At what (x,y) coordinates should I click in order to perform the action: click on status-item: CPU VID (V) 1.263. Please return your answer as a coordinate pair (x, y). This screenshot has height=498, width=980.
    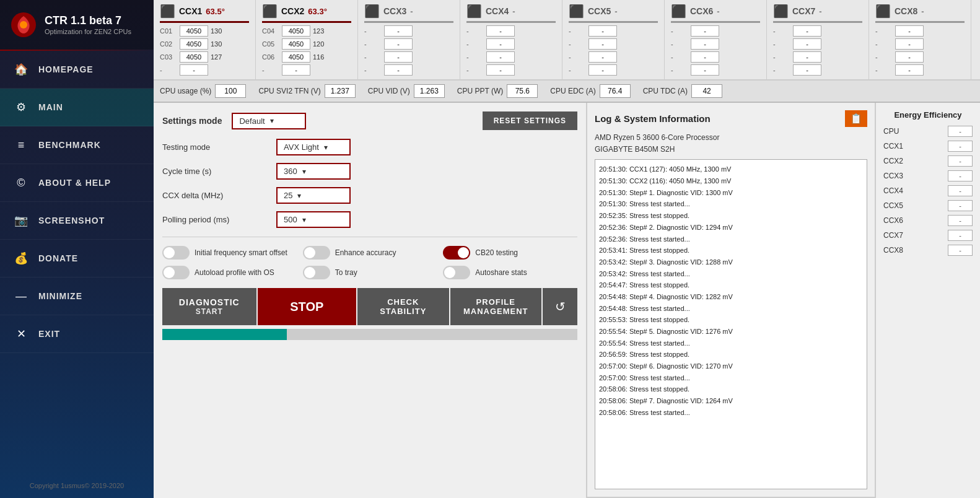
    Looking at the image, I should click on (406, 91).